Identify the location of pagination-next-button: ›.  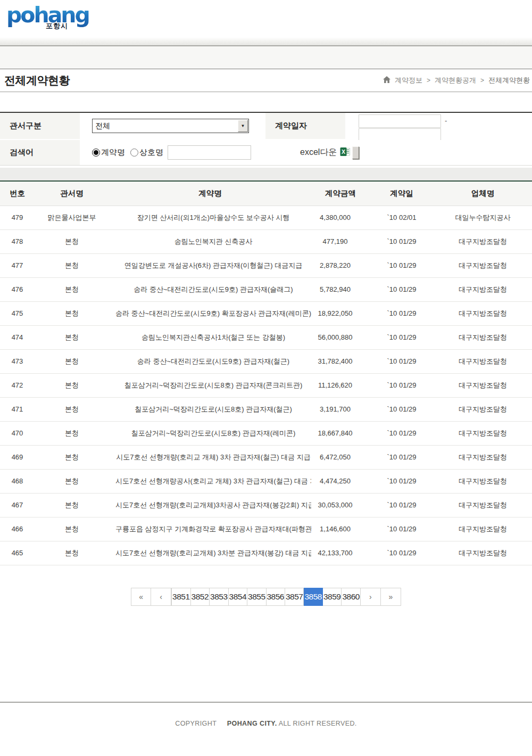
(371, 597).